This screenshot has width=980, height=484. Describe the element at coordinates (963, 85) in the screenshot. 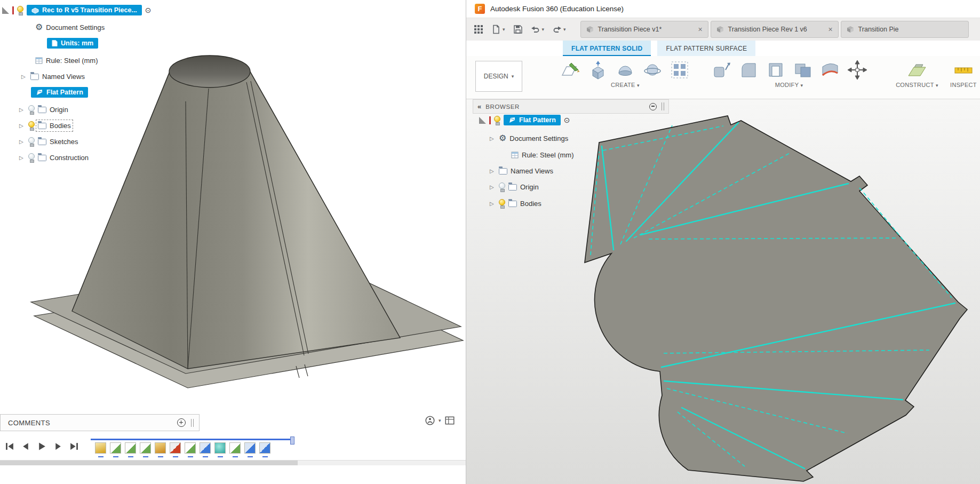

I see `inspect-dropdown: INSPECT` at that location.